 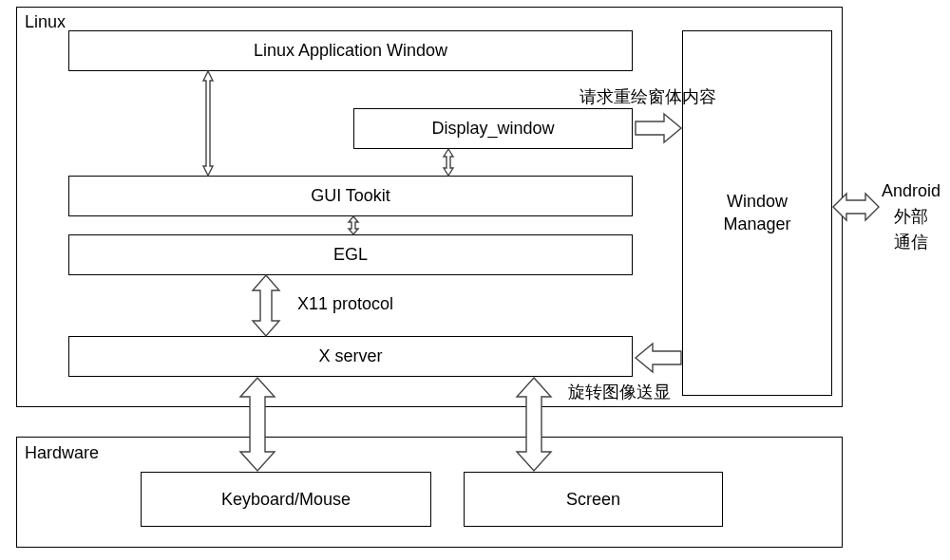 What do you see at coordinates (493, 129) in the screenshot?
I see `box-display-window: Display_window` at bounding box center [493, 129].